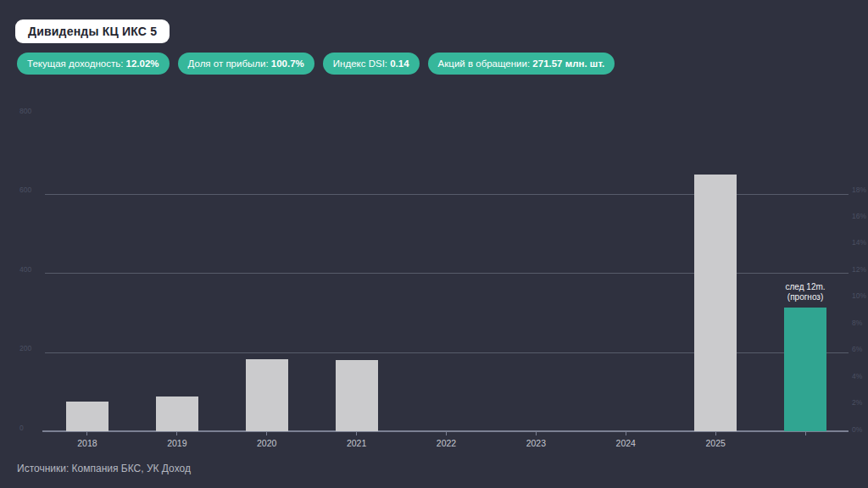 The width and height of the screenshot is (868, 488). Describe the element at coordinates (177, 413) in the screenshot. I see `dividend-bar-2019` at that location.